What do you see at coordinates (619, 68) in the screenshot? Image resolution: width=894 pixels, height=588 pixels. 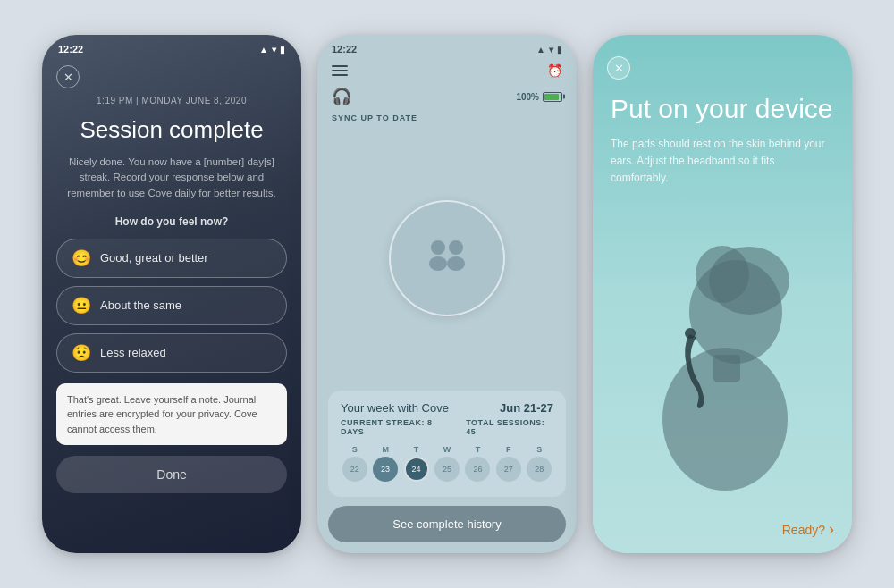 I see `close-button-3: ✕` at bounding box center [619, 68].